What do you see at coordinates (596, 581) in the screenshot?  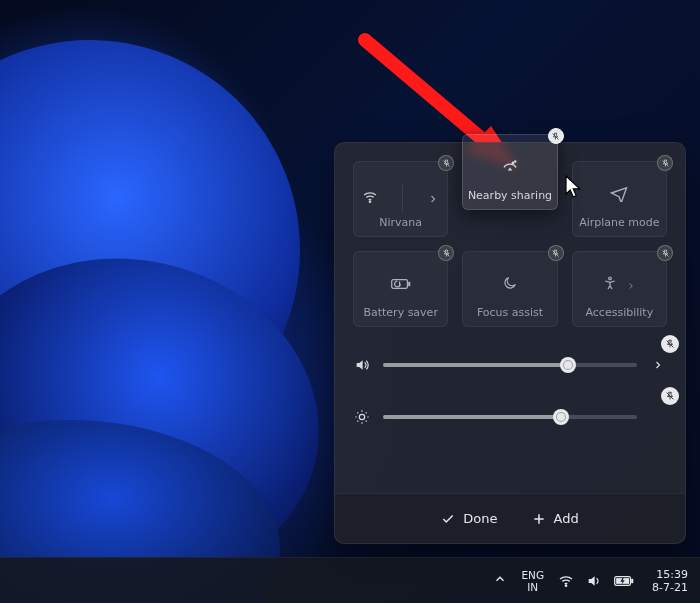 I see `system-tray` at bounding box center [596, 581].